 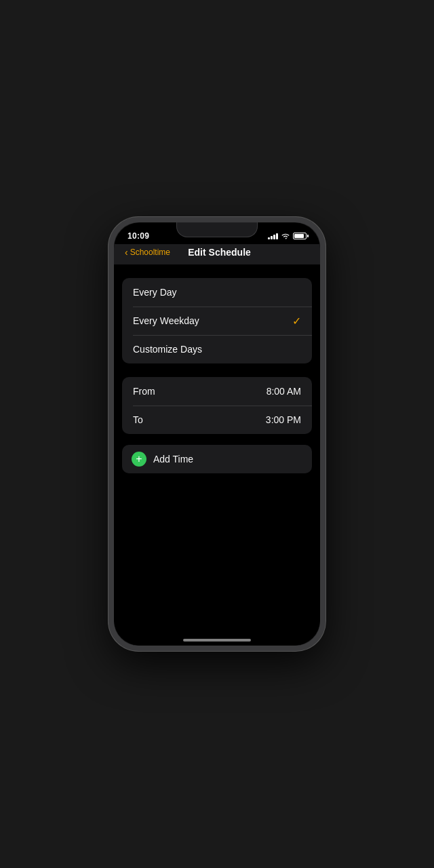 I want to click on customize-days-label: Customize Days, so click(x=167, y=349).